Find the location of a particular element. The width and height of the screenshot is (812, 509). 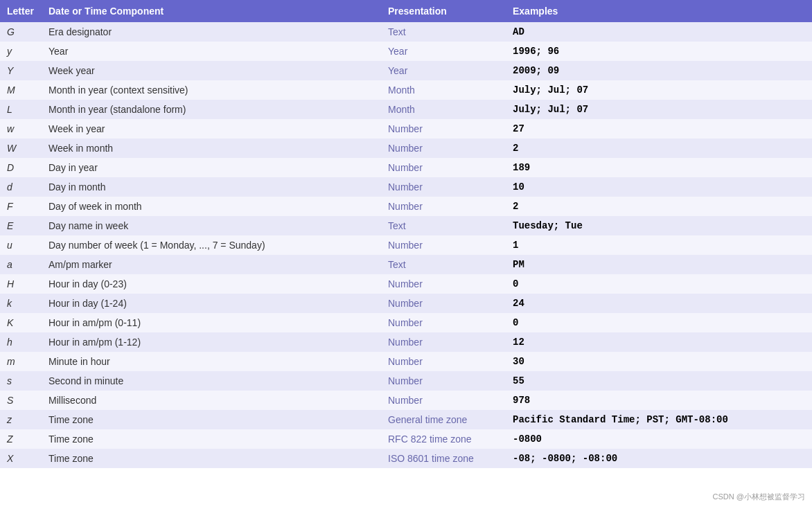

table-row: LMonth in year (standalone form)MonthJul… is located at coordinates (406, 109).